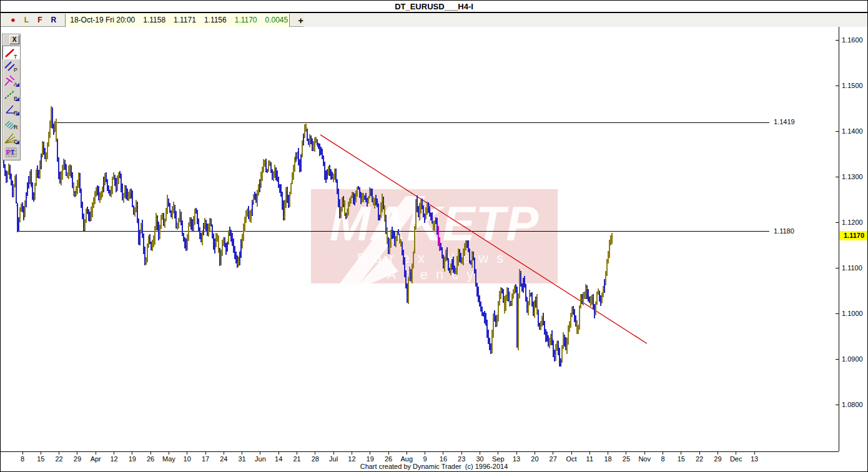 The width and height of the screenshot is (868, 472). Describe the element at coordinates (297, 459) in the screenshot. I see `time-axis-label: 21` at that location.